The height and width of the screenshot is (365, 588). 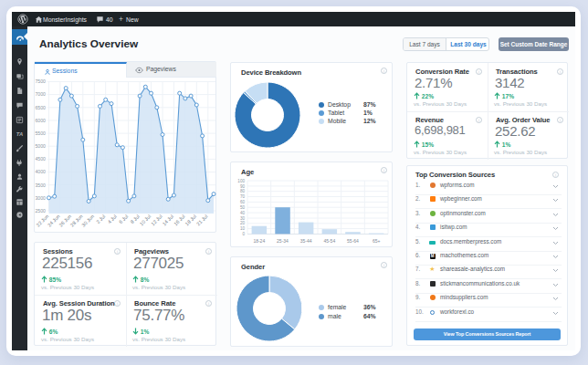 I want to click on svg-text: 35-44, so click(x=307, y=241).